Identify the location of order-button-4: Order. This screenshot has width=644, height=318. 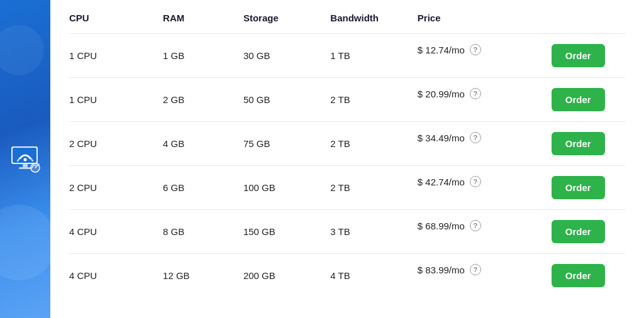
(579, 231).